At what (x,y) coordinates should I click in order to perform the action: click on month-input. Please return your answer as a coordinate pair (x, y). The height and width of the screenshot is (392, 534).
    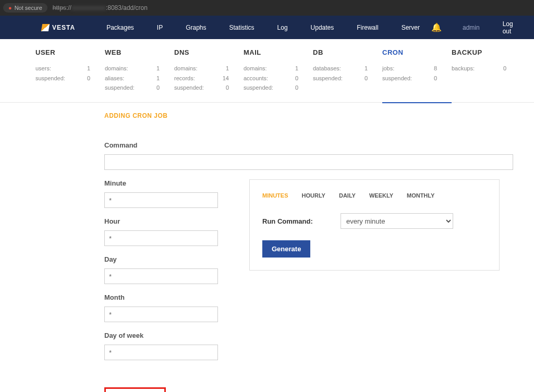
    Looking at the image, I should click on (161, 314).